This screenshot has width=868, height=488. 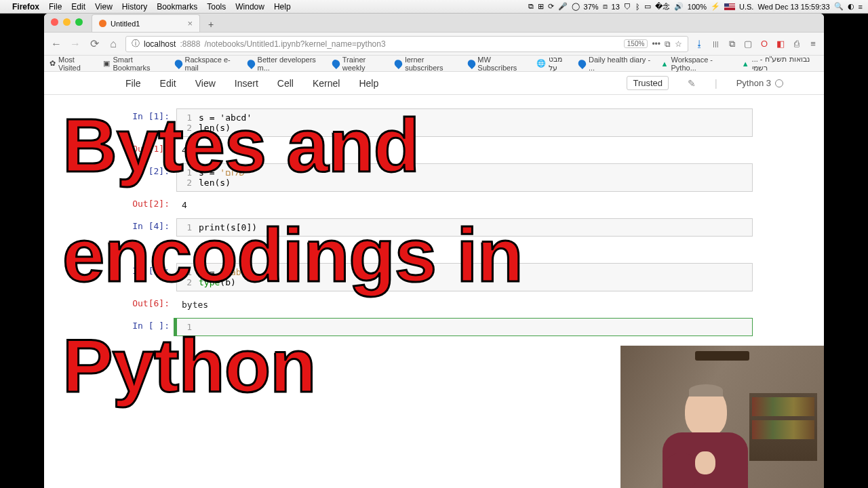 I want to click on bookmark-lerner: lerner subscribers, so click(x=426, y=64).